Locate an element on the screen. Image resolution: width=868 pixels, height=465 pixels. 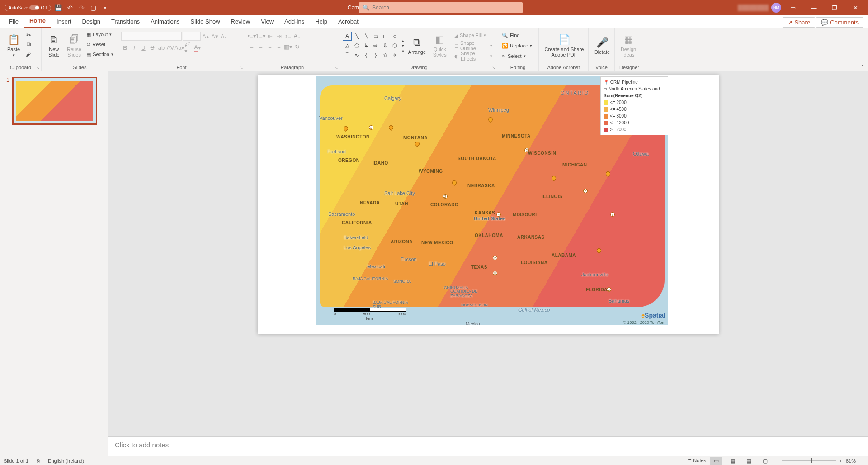
shape-outline-button: ◻Shape Outline▾ is located at coordinates (473, 46).